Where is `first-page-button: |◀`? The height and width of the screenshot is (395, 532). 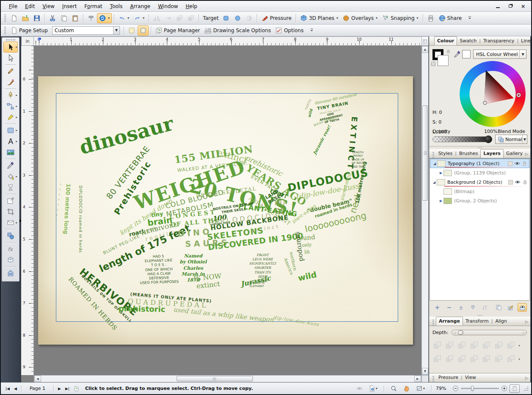 first-page-button: |◀ is located at coordinates (8, 389).